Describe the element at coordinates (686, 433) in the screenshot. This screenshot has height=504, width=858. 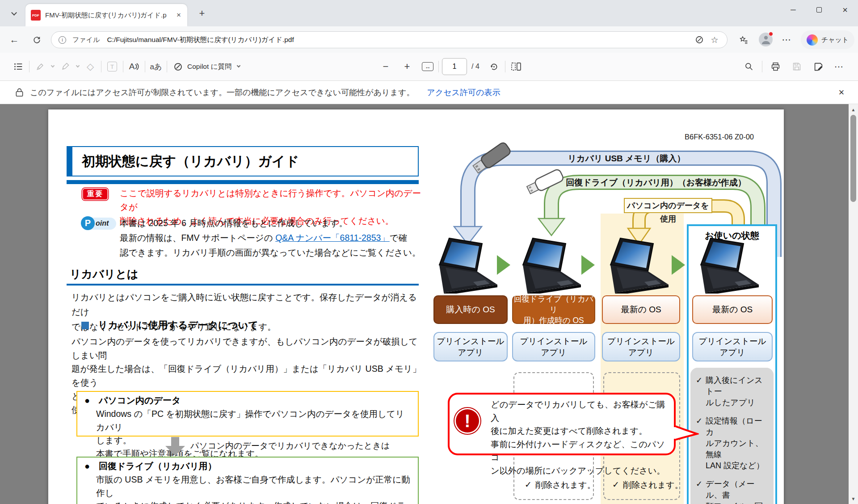
I see `callout-tail` at that location.